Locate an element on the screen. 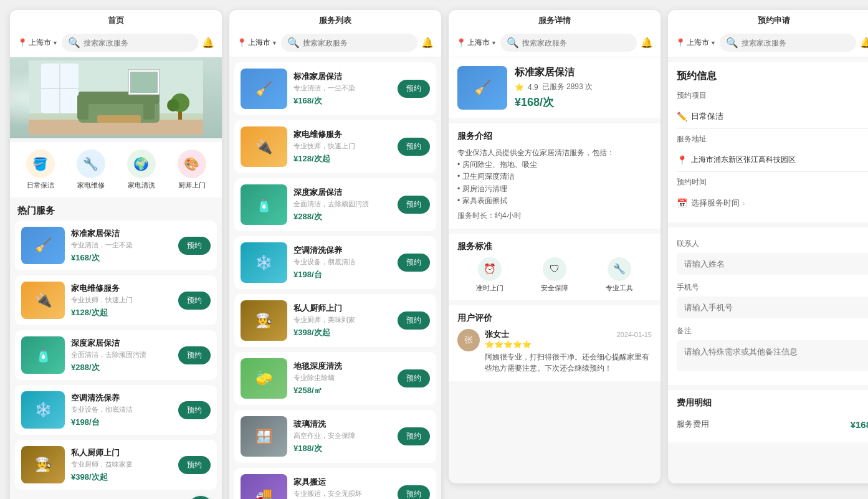  list-book-btn-4: 预约 is located at coordinates (414, 320).